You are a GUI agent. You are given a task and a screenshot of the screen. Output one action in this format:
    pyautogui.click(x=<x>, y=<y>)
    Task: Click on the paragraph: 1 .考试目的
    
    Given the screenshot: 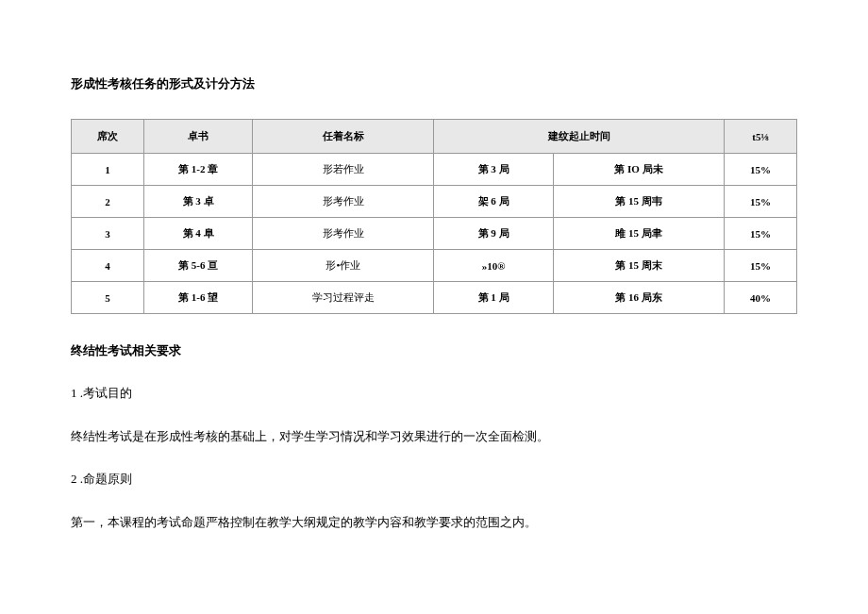 What is the action you would take?
    pyautogui.click(x=434, y=393)
    